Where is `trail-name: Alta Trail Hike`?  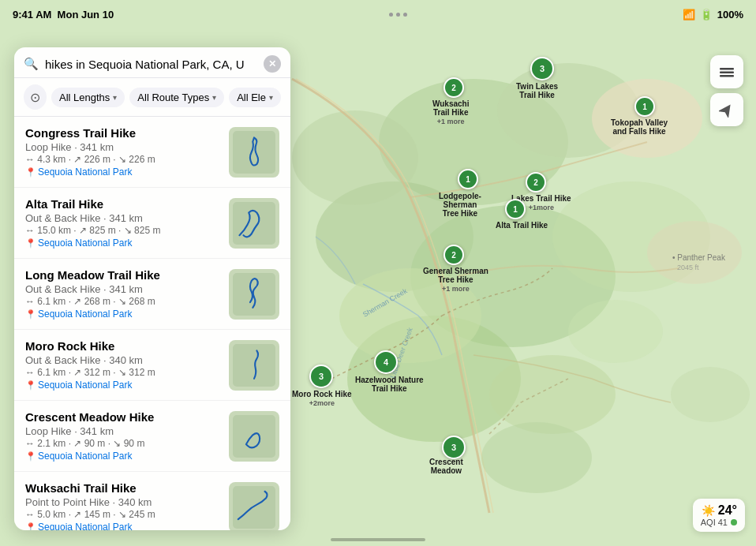 trail-name: Alta Trail Hike is located at coordinates (123, 204).